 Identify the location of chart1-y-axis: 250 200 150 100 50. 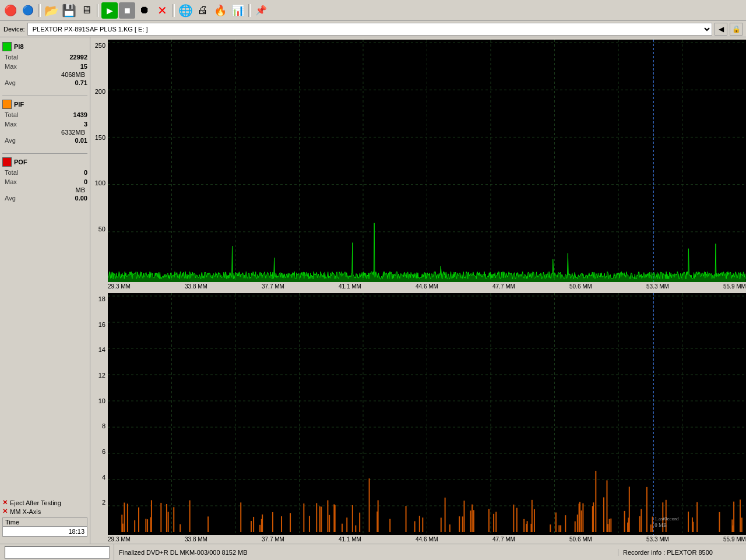
(99, 161).